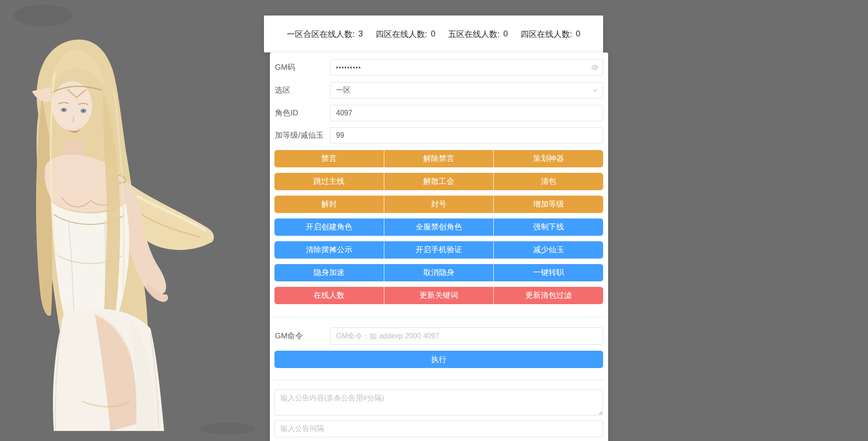  What do you see at coordinates (283, 90) in the screenshot?
I see `zone-label: 选区` at bounding box center [283, 90].